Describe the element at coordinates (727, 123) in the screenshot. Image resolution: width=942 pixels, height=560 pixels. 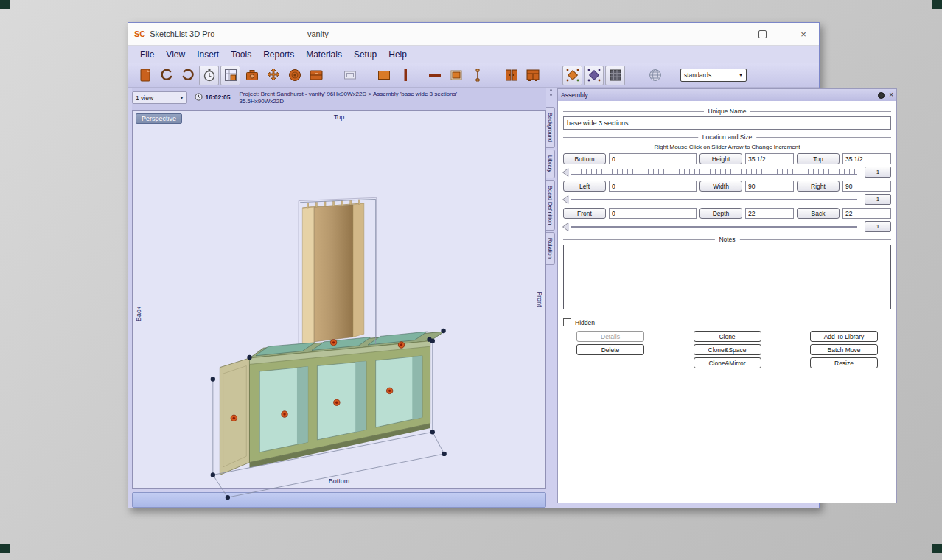
I see `unique-name-input` at that location.